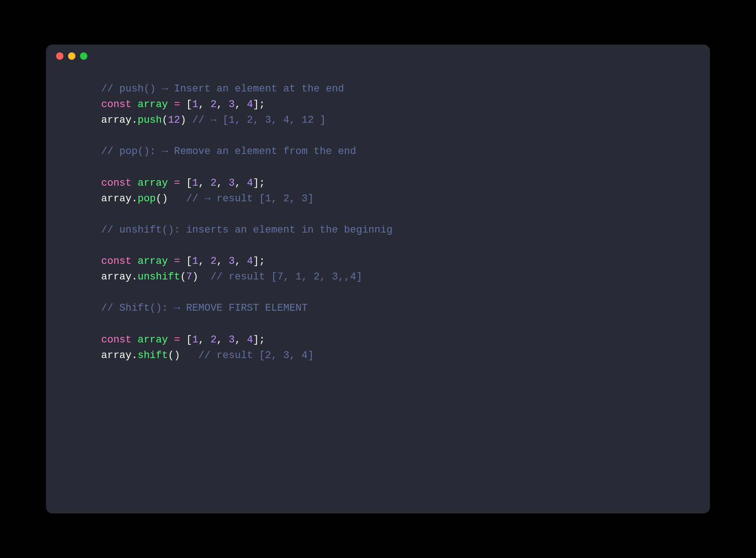  What do you see at coordinates (247, 230) in the screenshot?
I see `code-comment: // unshift(): inserts an element in the …` at bounding box center [247, 230].